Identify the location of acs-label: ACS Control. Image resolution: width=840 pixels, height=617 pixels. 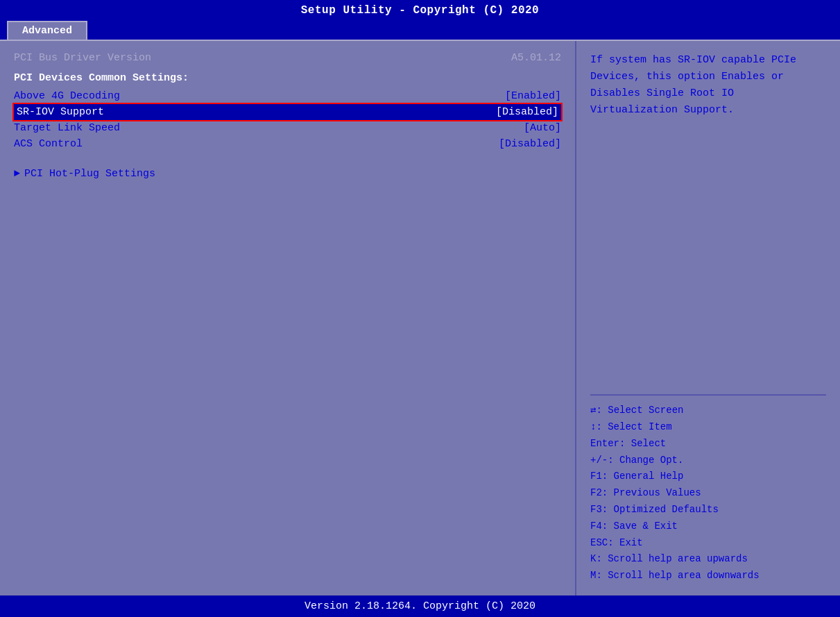
(49, 144).